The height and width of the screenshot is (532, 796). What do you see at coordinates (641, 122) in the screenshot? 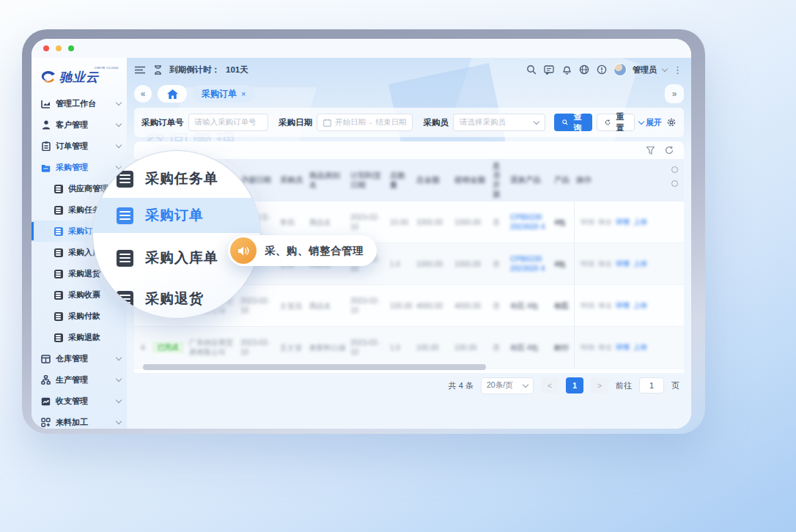
I see `expand-chevron-icon` at bounding box center [641, 122].